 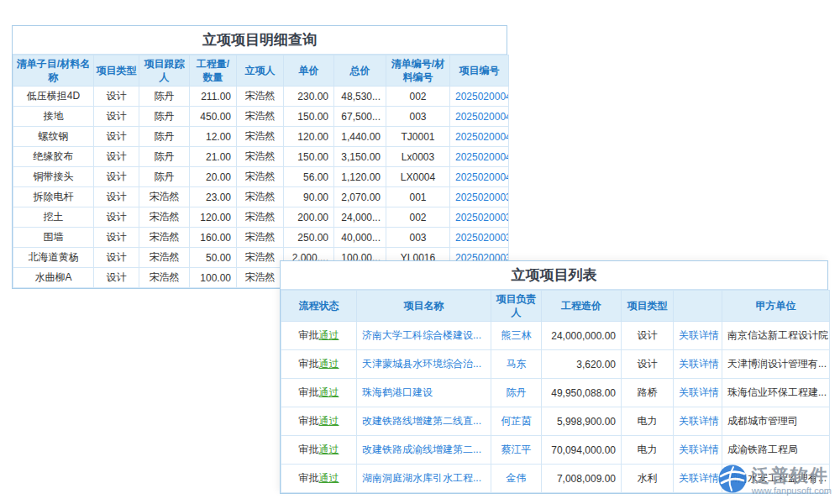 I want to click on quantity-cell: 120.00, so click(x=213, y=218).